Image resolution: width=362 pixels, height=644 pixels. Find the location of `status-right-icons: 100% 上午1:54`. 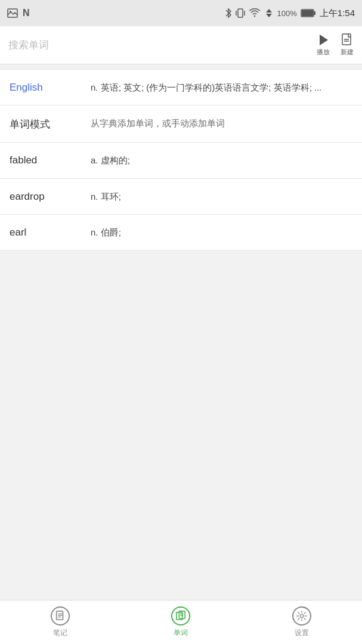

status-right-icons: 100% 上午1:54 is located at coordinates (290, 13).